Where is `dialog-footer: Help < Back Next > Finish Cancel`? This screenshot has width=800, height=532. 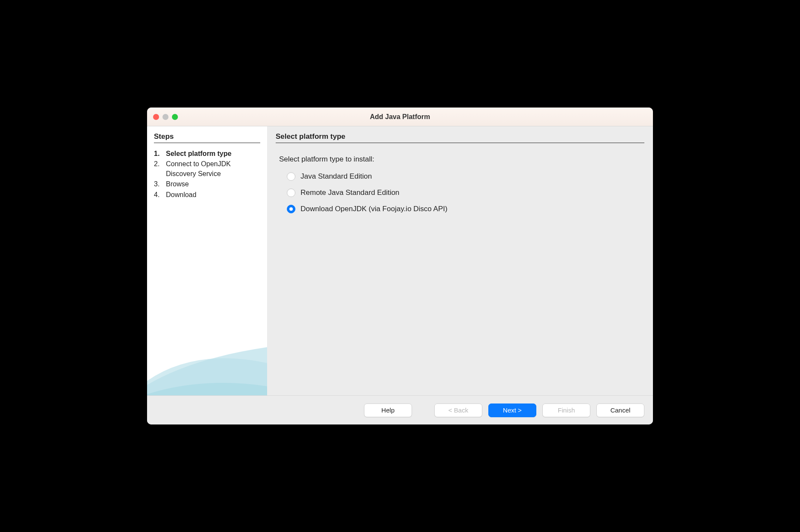
dialog-footer: Help < Back Next > Finish Cancel is located at coordinates (400, 410).